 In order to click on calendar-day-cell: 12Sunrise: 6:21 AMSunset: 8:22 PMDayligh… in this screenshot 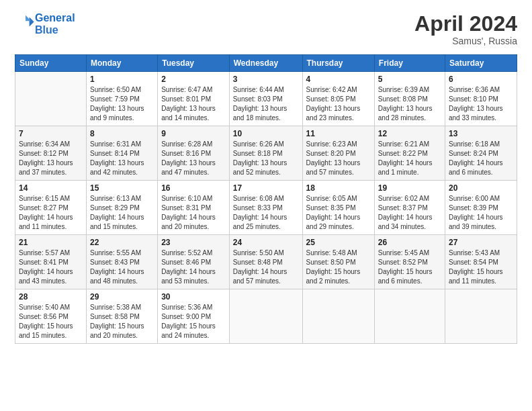, I will do `click(410, 153)`.